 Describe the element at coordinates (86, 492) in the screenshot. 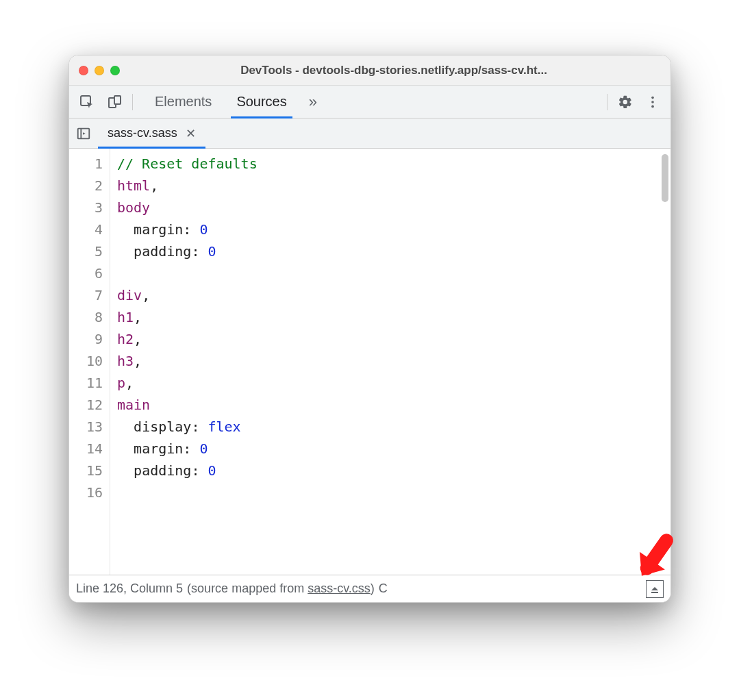

I see `line-number: 16` at that location.